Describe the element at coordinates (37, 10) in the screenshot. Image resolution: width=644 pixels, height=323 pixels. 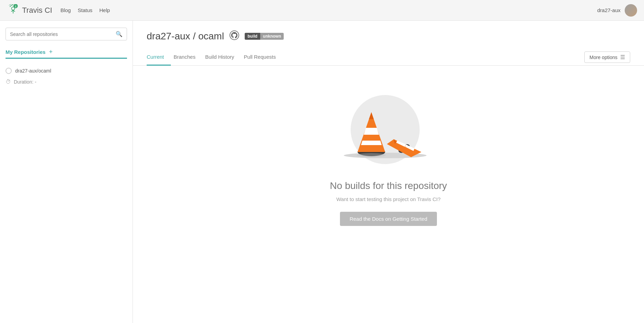
I see `brand-name: Travis CI` at that location.